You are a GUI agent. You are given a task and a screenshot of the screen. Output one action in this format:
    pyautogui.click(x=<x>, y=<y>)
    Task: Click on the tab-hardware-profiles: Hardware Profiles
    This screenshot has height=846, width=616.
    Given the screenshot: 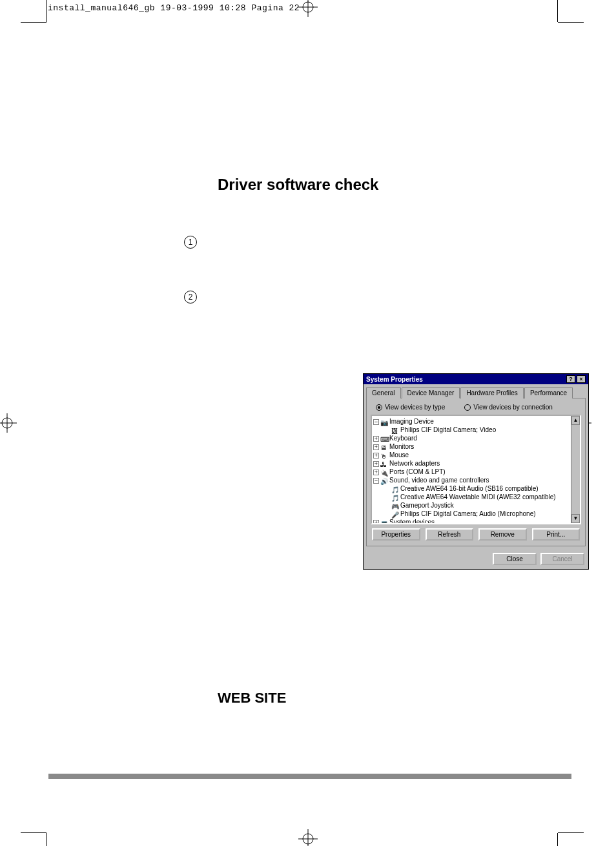 What is the action you would take?
    pyautogui.click(x=492, y=393)
    